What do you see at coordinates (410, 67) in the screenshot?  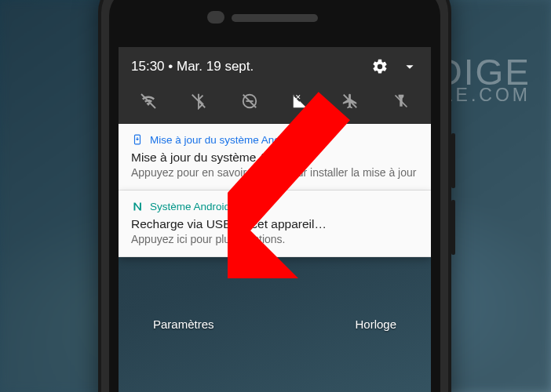 I see `expand-shade-icon` at bounding box center [410, 67].